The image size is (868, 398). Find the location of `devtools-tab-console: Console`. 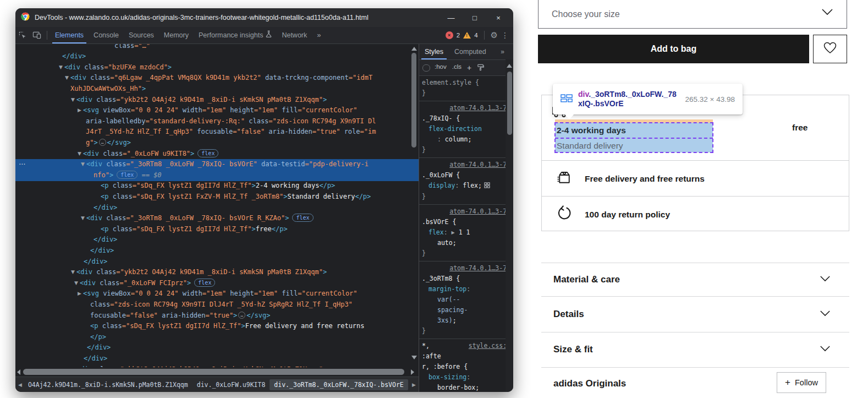

devtools-tab-console: Console is located at coordinates (106, 35).